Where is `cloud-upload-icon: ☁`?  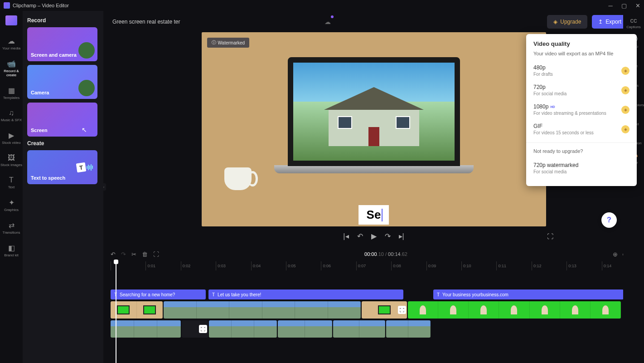 cloud-upload-icon: ☁ is located at coordinates (11, 41).